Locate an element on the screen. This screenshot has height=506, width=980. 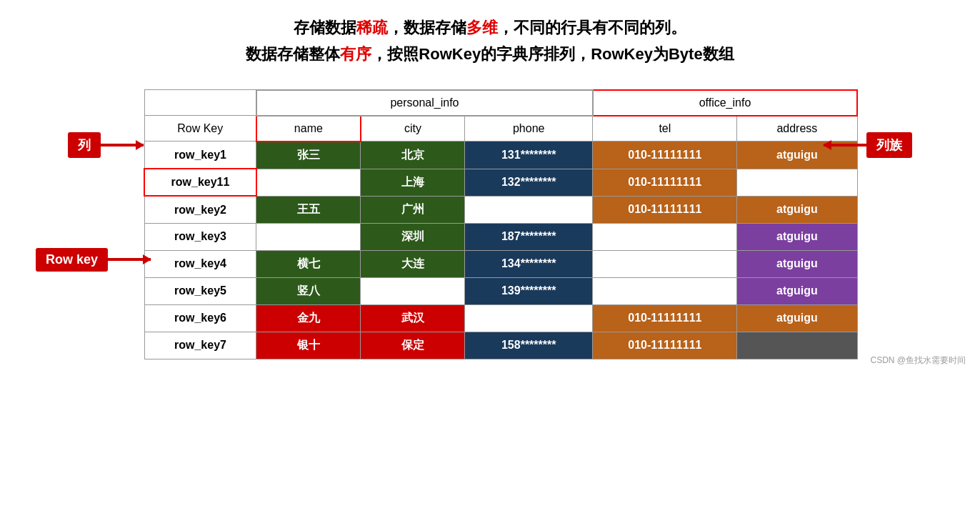
cell-phone: 134******** is located at coordinates (529, 264).